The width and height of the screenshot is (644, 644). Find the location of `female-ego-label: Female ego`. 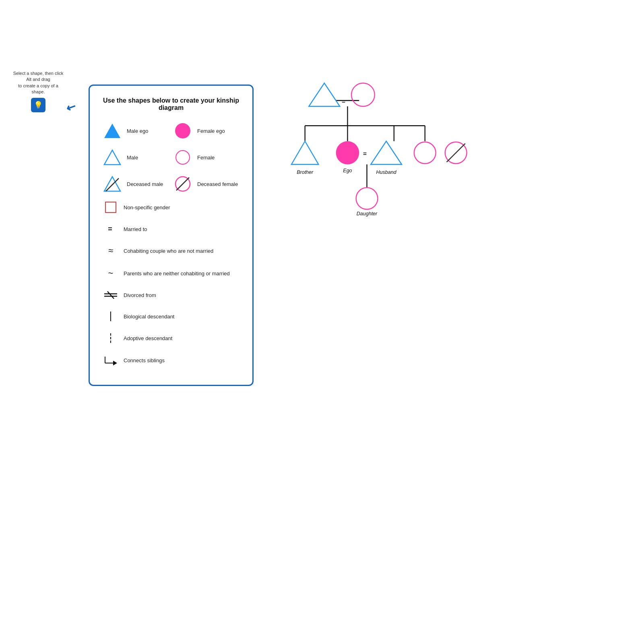

female-ego-label: Female ego is located at coordinates (211, 131).